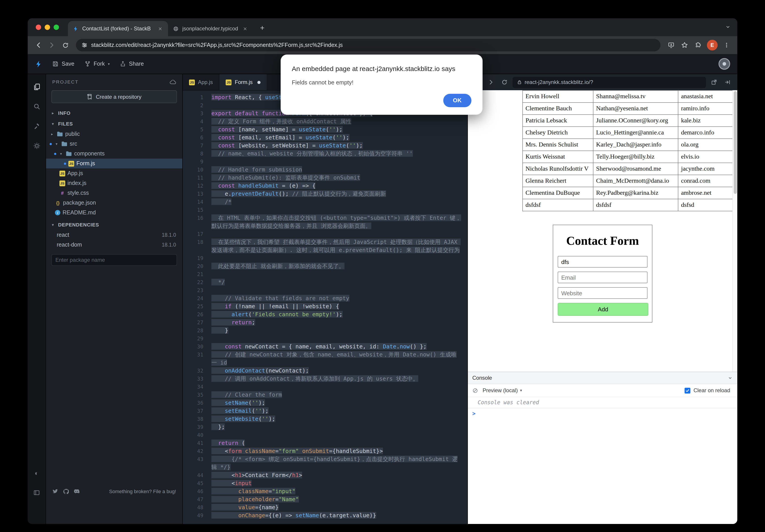 The height and width of the screenshot is (532, 765). What do you see at coordinates (502, 390) in the screenshot?
I see `console-context-dropdown: Preview (local) ▾` at bounding box center [502, 390].